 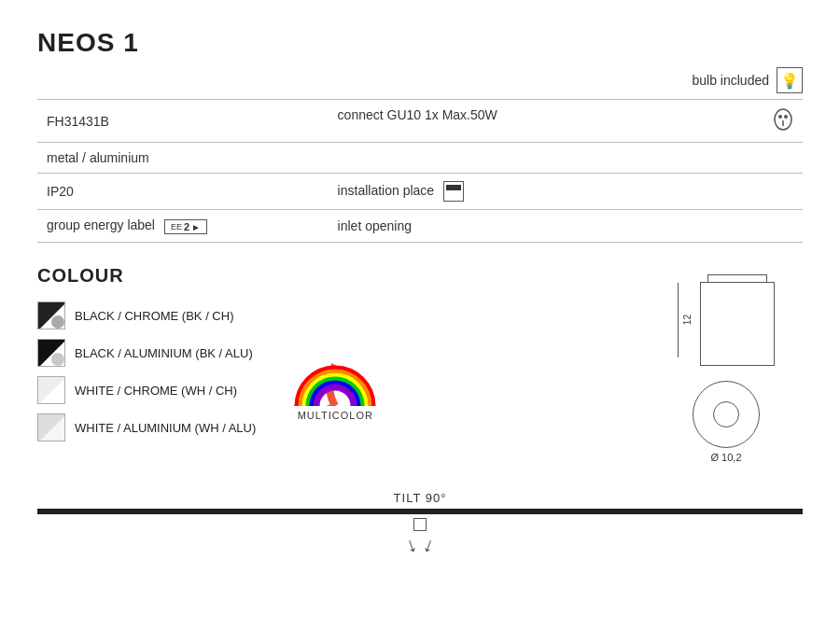 What do you see at coordinates (164, 353) in the screenshot?
I see `colour-label-bk-alu: BLACK / ALUMINIUM (BK / ALU)` at bounding box center [164, 353].